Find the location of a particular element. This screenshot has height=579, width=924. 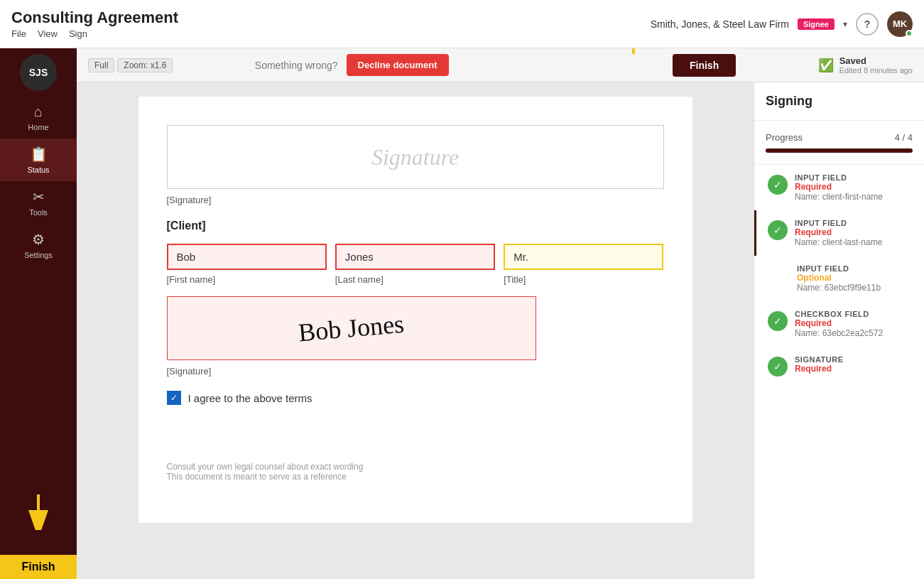

top-signature-label: [Signature] is located at coordinates (415, 200).